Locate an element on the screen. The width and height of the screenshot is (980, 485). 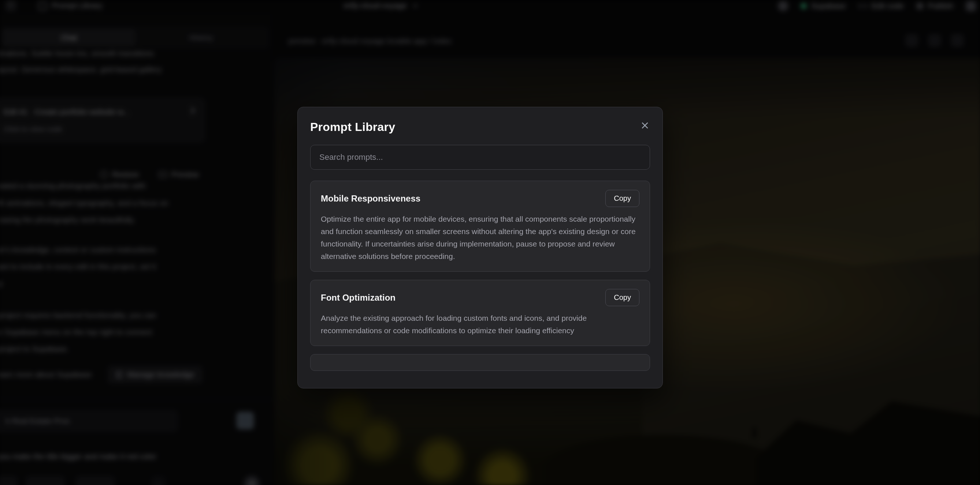
search-input is located at coordinates (480, 157).